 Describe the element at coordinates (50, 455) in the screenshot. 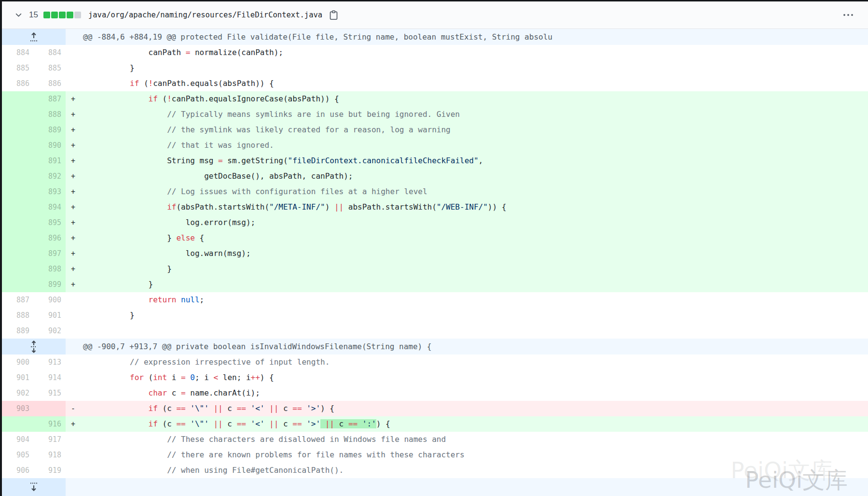

I see `new-line-number: 918` at that location.